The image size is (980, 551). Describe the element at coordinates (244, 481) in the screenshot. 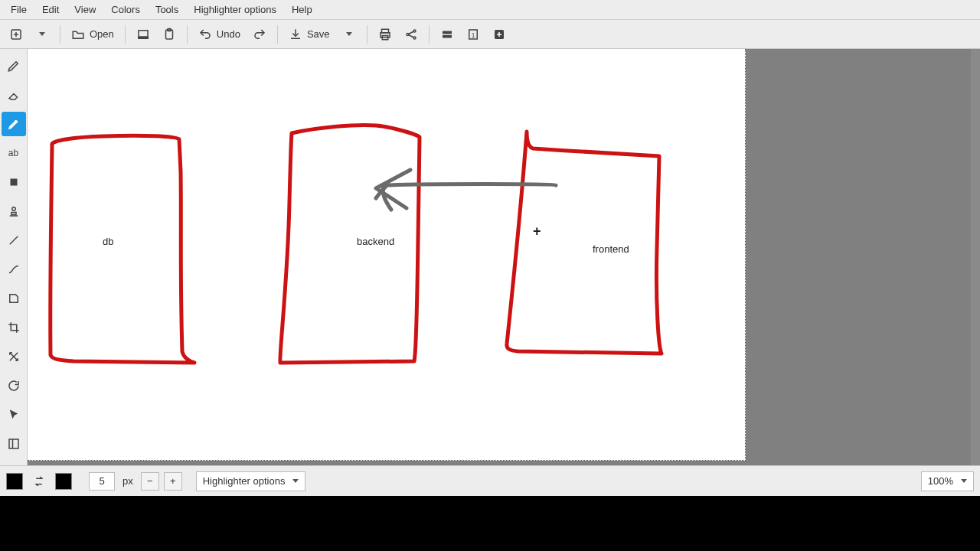

I see `highlighter-options-label: Highlighter options` at that location.